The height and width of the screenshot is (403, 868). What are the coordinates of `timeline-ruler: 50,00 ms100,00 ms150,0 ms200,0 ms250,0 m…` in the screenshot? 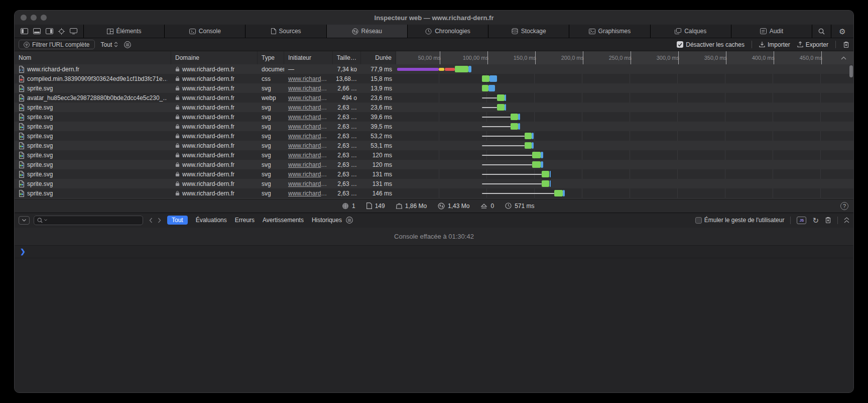 It's located at (625, 58).